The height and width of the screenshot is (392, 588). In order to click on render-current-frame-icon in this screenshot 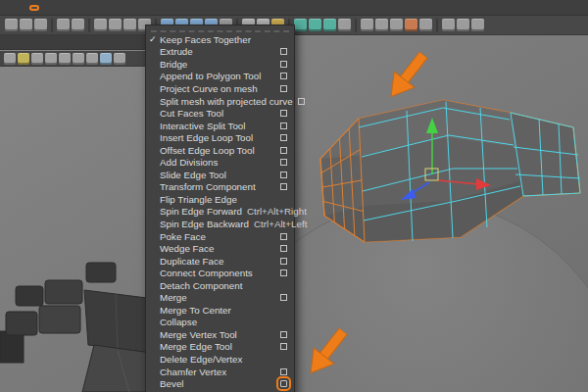, I will do `click(316, 25)`.